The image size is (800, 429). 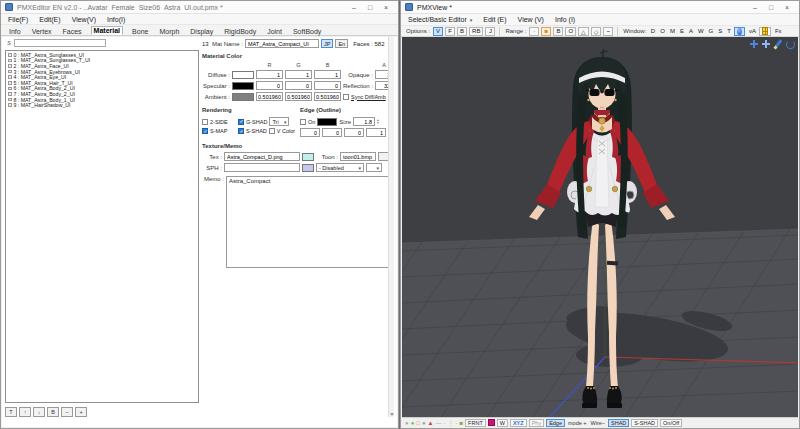 I want to click on va-button: vA, so click(x=752, y=31).